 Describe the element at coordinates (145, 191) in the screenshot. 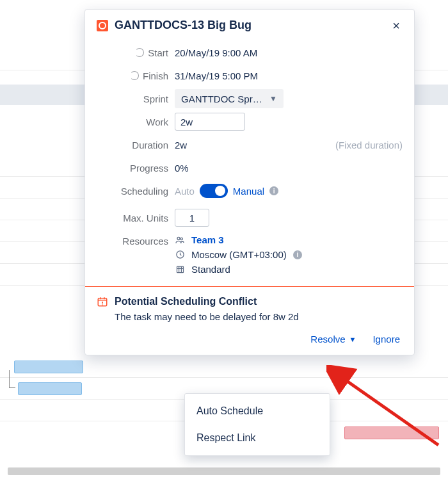

I see `scheduling-label: Scheduling` at that location.